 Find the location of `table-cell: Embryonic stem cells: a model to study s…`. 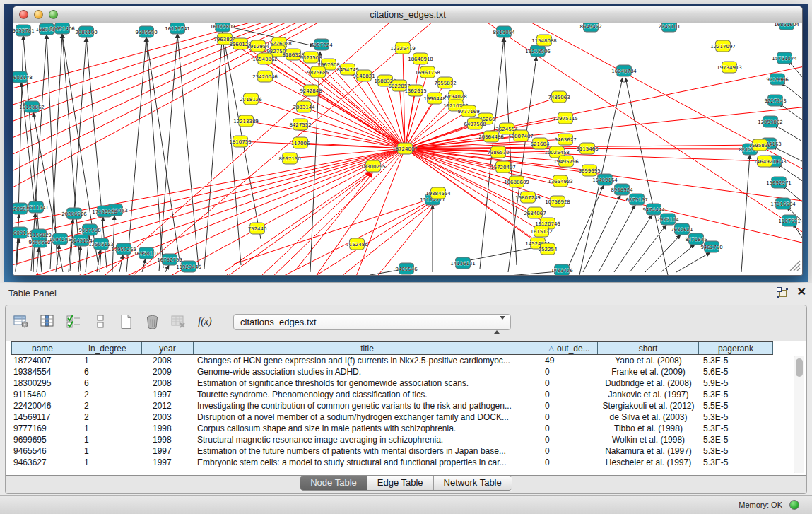

table-cell: Embryonic stem cells: a model to study s… is located at coordinates (367, 462).